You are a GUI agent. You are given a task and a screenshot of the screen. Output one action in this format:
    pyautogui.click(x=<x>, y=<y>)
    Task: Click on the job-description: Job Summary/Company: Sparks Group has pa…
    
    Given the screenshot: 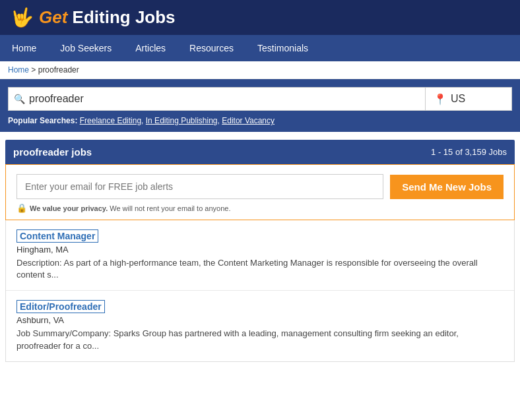 What is the action you would take?
    pyautogui.click(x=260, y=340)
    